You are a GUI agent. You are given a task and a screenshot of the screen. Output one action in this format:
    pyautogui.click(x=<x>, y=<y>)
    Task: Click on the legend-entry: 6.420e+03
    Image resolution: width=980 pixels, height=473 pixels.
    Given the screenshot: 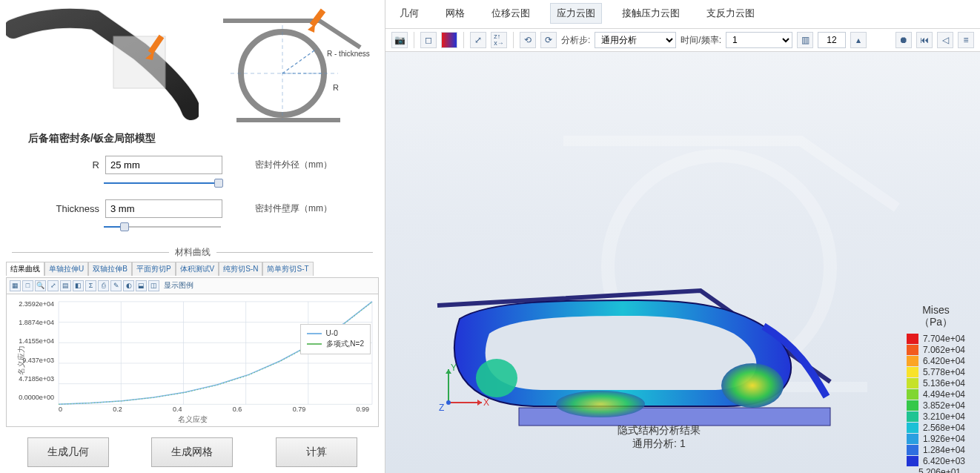 What is the action you would take?
    pyautogui.click(x=936, y=461)
    